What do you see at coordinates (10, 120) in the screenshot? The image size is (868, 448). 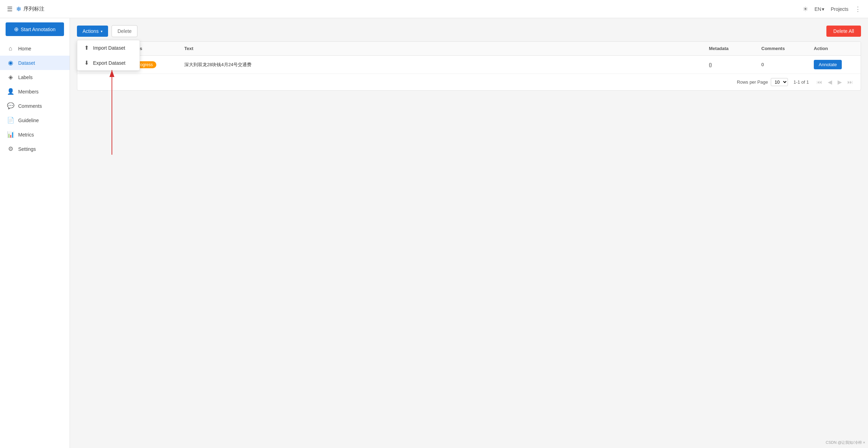 I see `guideline-icon: 📄` at bounding box center [10, 120].